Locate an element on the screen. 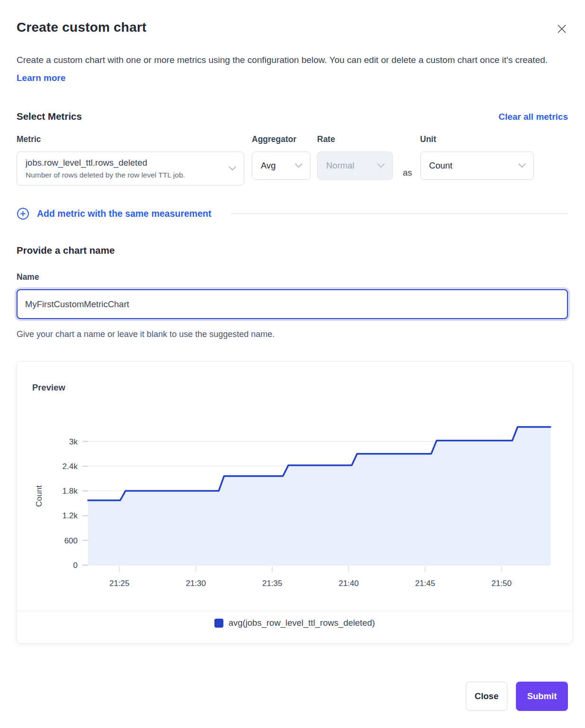  y-tick-label: 2.4k is located at coordinates (70, 467).